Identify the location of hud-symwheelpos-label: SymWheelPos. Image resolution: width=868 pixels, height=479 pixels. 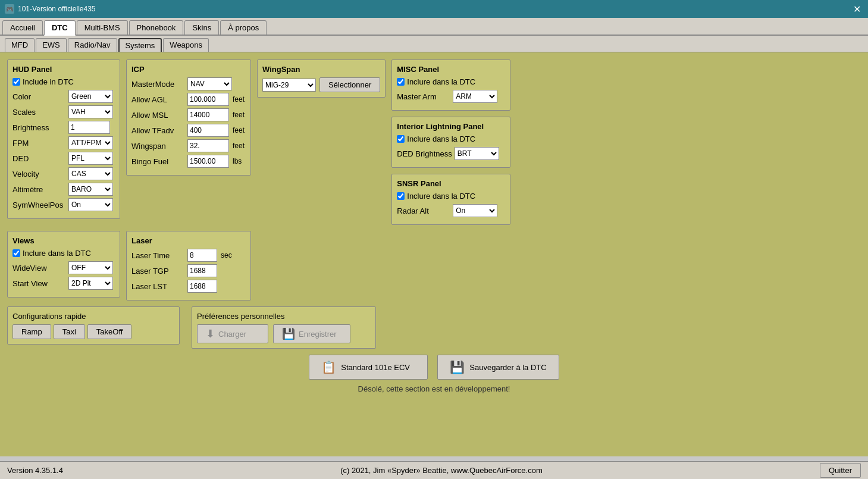
(39, 205).